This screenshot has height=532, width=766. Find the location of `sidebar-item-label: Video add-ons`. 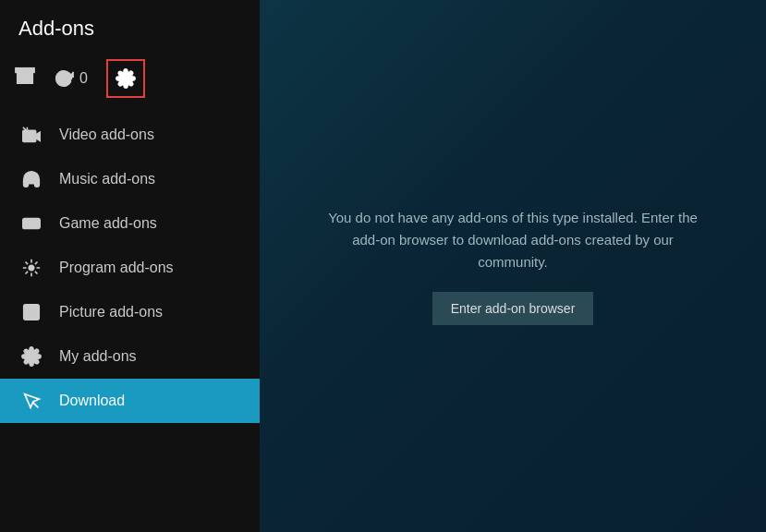

sidebar-item-label: Video add-ons is located at coordinates (107, 135).